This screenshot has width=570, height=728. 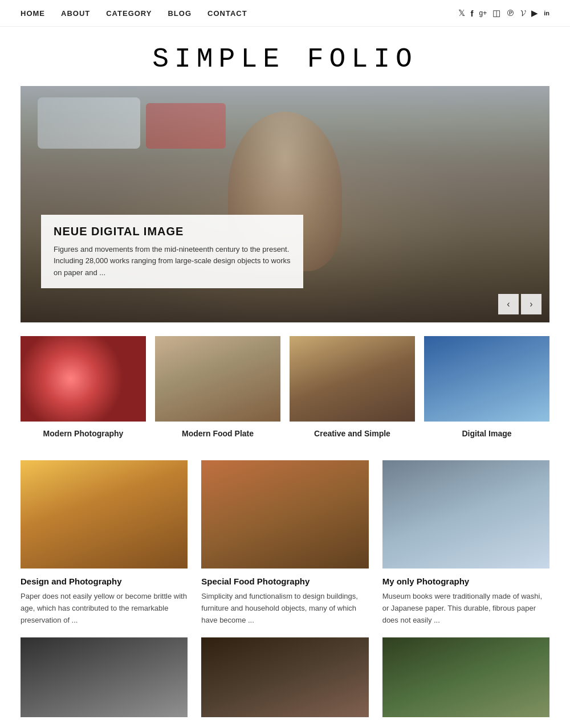 What do you see at coordinates (285, 56) in the screenshot?
I see `site-title: SIMPLE FOLIO` at bounding box center [285, 56].